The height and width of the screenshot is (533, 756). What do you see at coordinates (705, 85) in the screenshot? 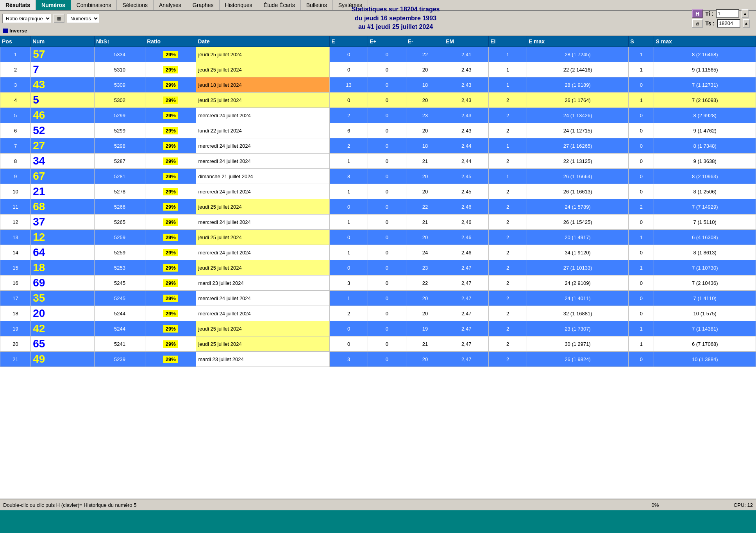
I see `cell-smax: 7 (1 12731)` at bounding box center [705, 85].